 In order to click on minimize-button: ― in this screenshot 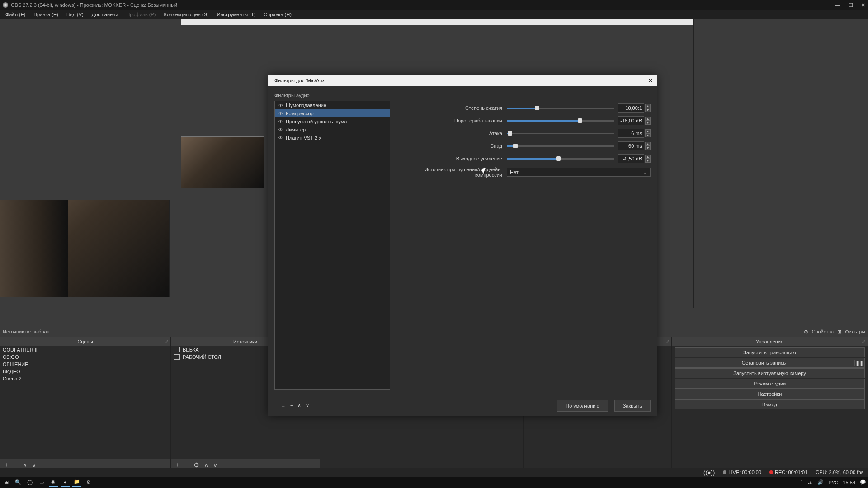, I will do `click(838, 5)`.